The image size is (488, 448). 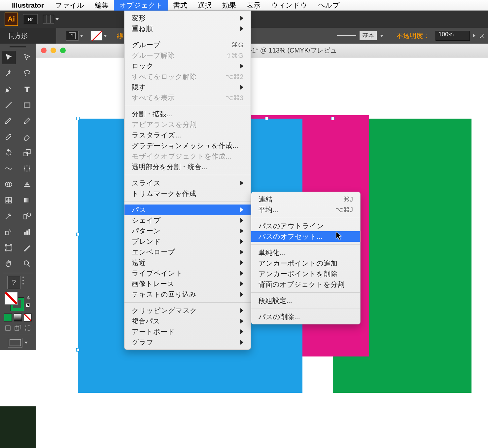 I want to click on direct-selection-tool, so click(x=27, y=57).